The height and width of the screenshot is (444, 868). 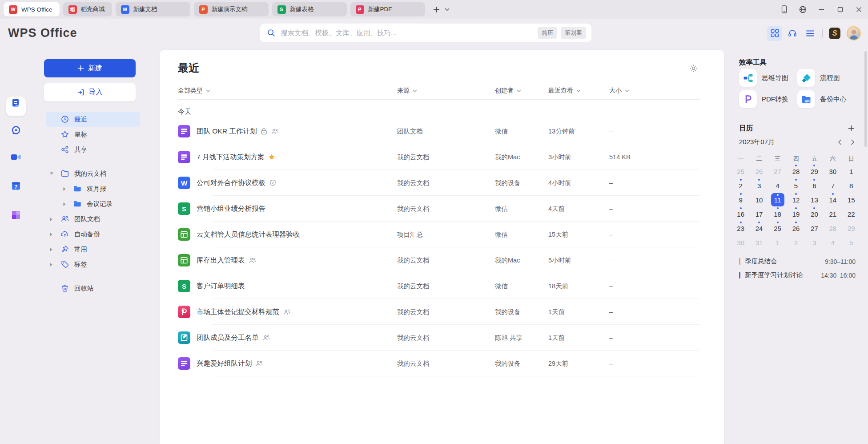 I want to click on table-row: 市场主体登记提交材料规范我的云文档我的设备1天前–, so click(x=438, y=312).